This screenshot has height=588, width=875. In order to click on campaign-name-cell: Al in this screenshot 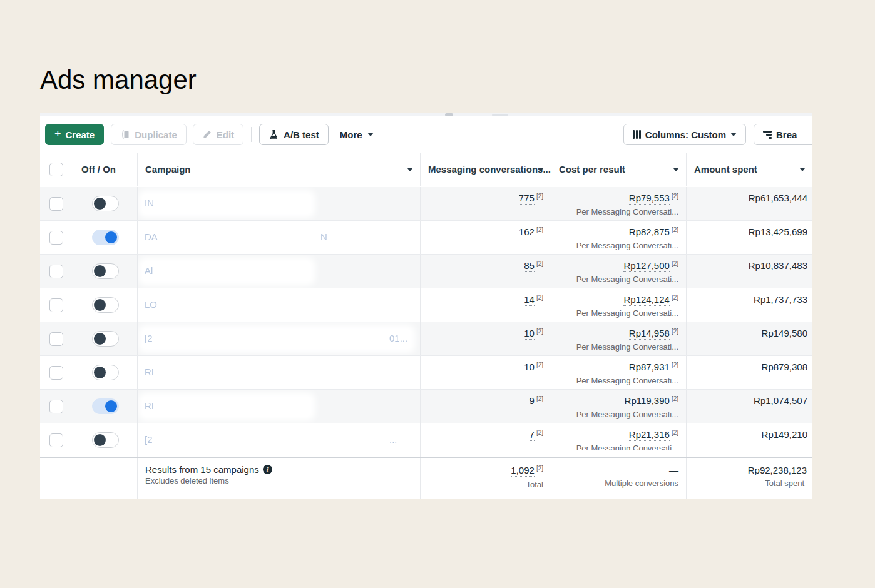, I will do `click(279, 271)`.